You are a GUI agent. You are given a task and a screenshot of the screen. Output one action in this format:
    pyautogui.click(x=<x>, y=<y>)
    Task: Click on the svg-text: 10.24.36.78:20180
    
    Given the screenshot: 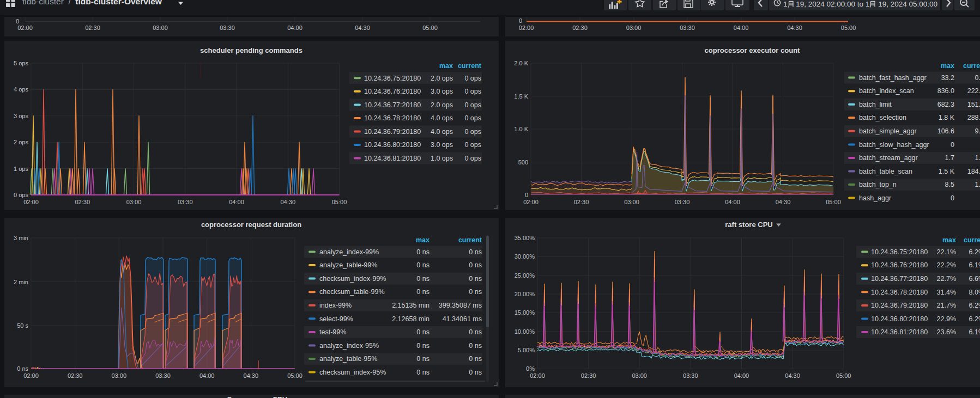 What is the action you would take?
    pyautogui.click(x=899, y=292)
    